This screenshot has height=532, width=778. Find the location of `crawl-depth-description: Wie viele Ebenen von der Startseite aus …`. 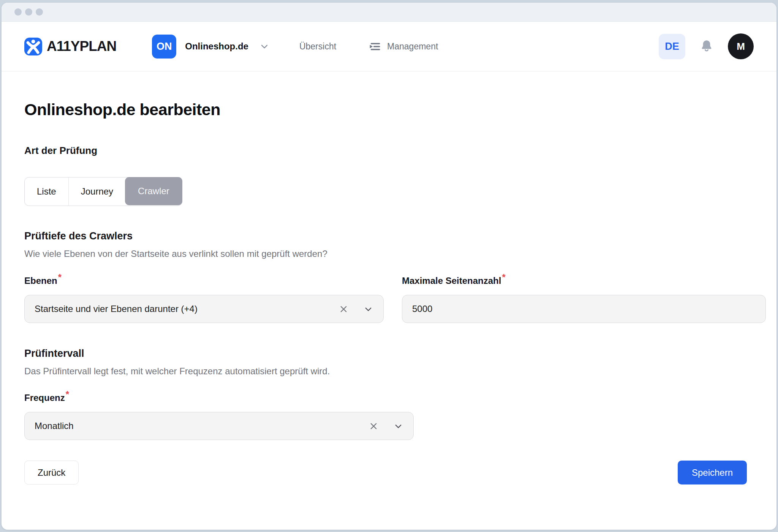

crawl-depth-description: Wie viele Ebenen von der Startseite aus … is located at coordinates (395, 254).